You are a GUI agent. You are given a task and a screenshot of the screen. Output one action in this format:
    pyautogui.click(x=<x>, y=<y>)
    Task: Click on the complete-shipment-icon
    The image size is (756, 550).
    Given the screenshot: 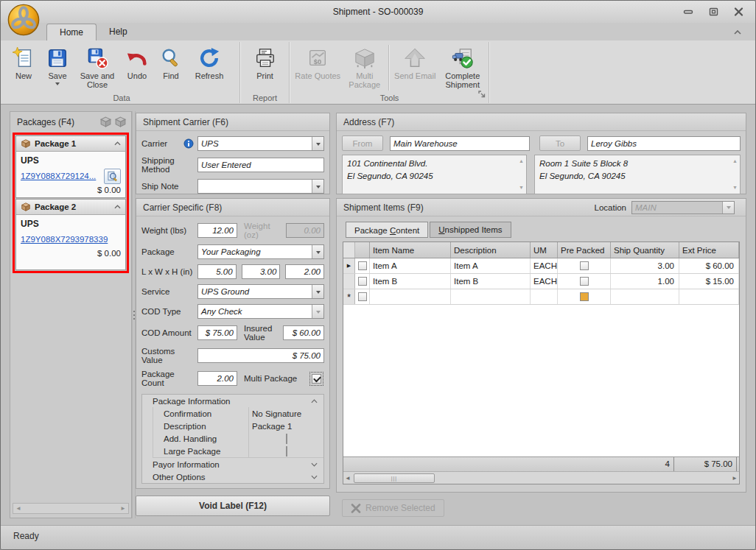 What is the action you would take?
    pyautogui.click(x=463, y=57)
    